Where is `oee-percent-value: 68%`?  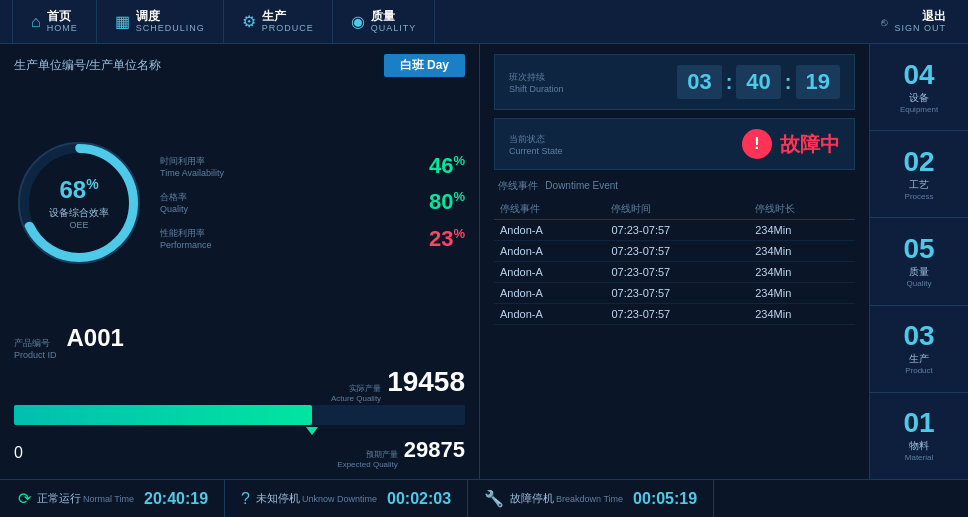
oee-percent-value: 68% is located at coordinates (79, 190).